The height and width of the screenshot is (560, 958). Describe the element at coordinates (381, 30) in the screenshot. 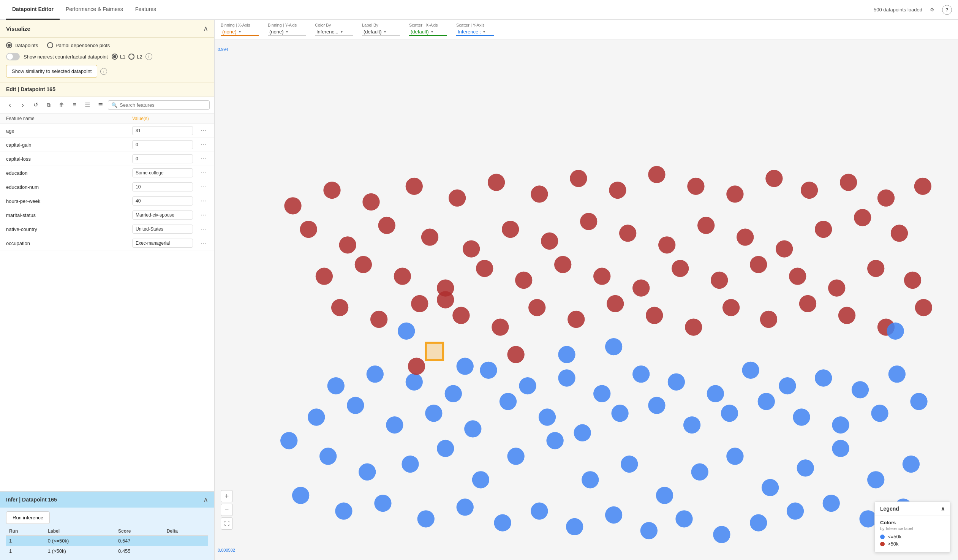

I see `label-by-dropdown: Label By (default) ▾` at that location.